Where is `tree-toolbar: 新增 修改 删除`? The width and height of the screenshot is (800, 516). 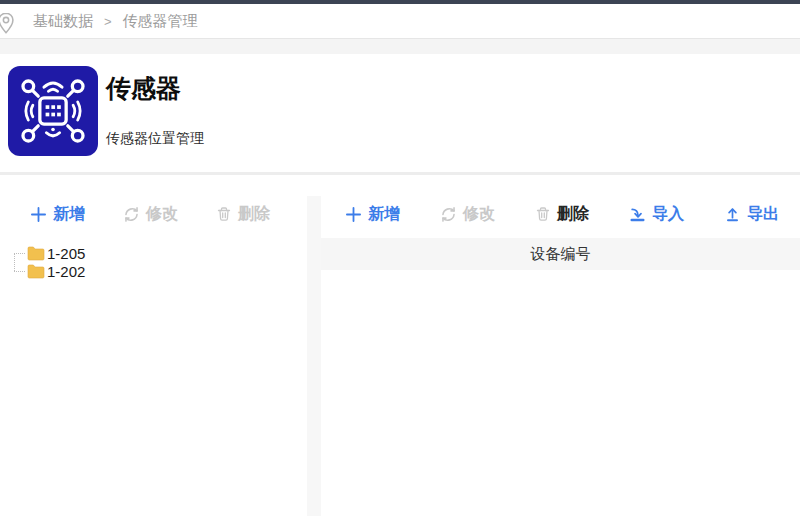 tree-toolbar: 新增 修改 删除 is located at coordinates (154, 214).